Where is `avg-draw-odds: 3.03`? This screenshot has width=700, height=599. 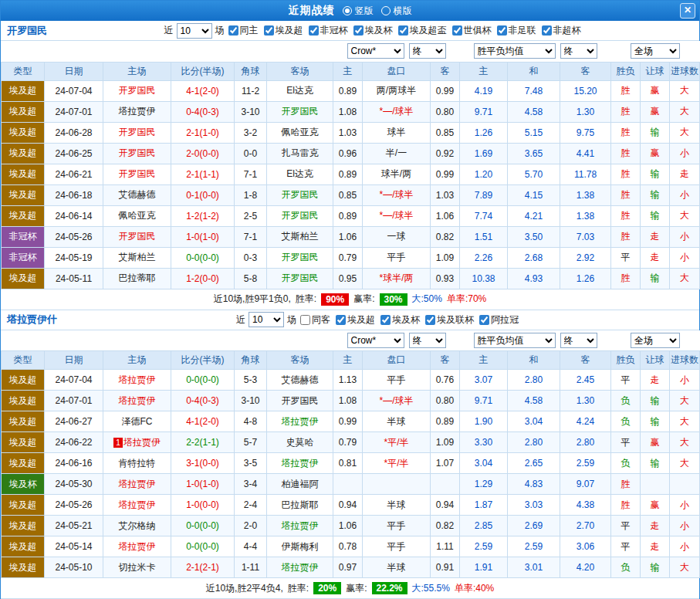
avg-draw-odds: 3.03 is located at coordinates (534, 505).